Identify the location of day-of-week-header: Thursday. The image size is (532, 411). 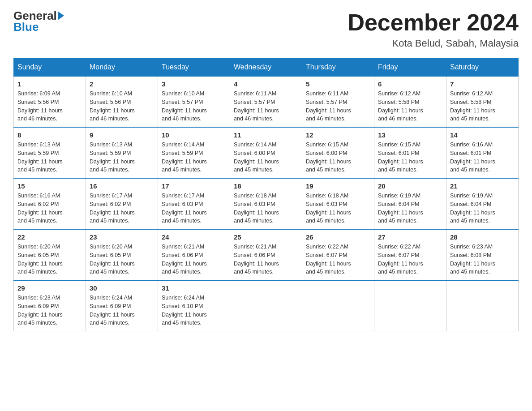
(339, 68).